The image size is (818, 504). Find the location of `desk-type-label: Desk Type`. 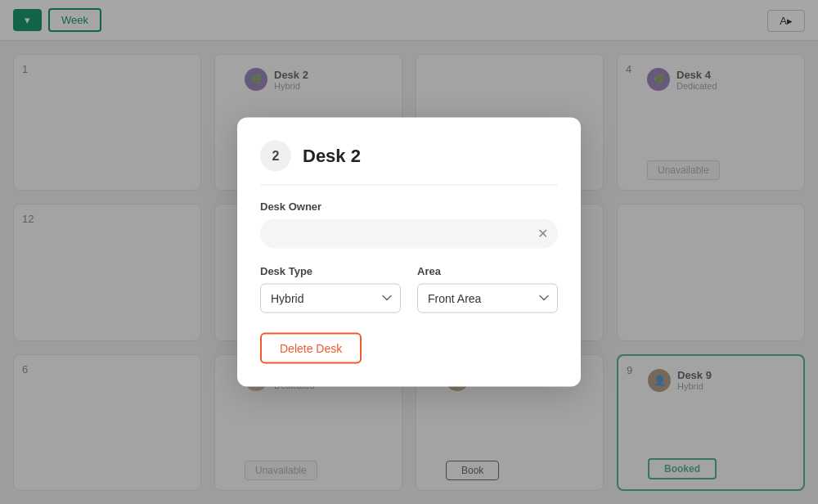

desk-type-label: Desk Type is located at coordinates (330, 272).